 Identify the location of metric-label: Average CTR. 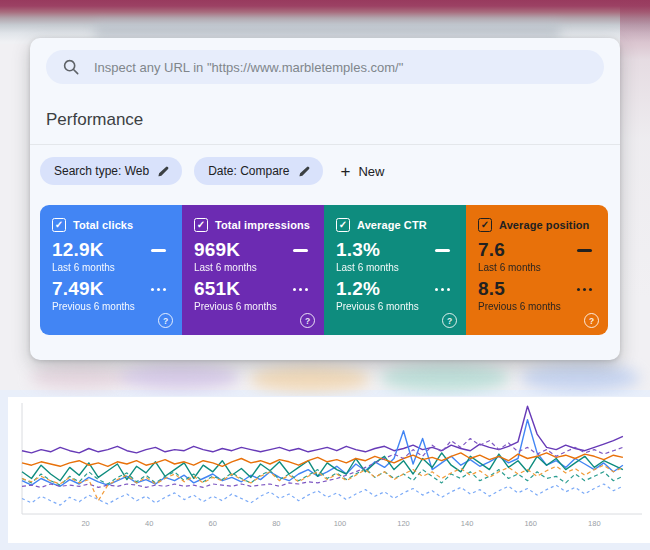
(392, 225).